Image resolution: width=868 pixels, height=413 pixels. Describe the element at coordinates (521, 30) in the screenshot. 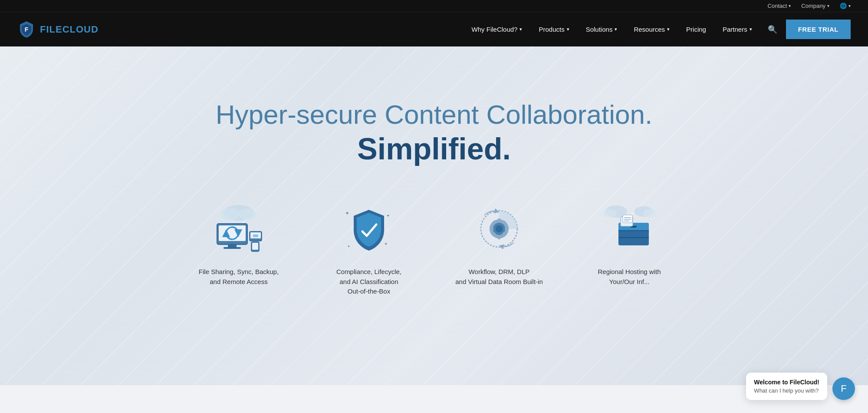

I see `why-filecloud-chevron-icon: ▾` at that location.